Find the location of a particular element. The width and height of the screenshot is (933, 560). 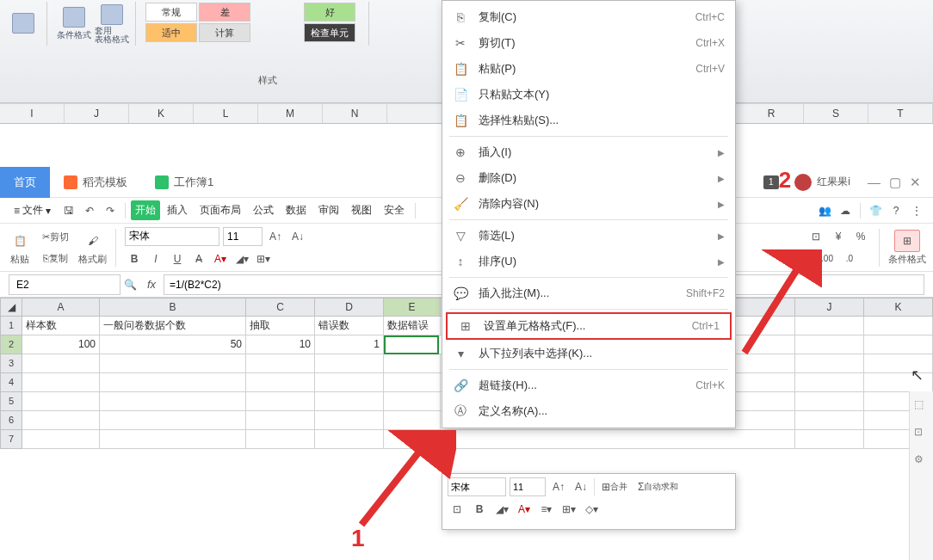

mini-align: ≡▾ is located at coordinates (547, 509).